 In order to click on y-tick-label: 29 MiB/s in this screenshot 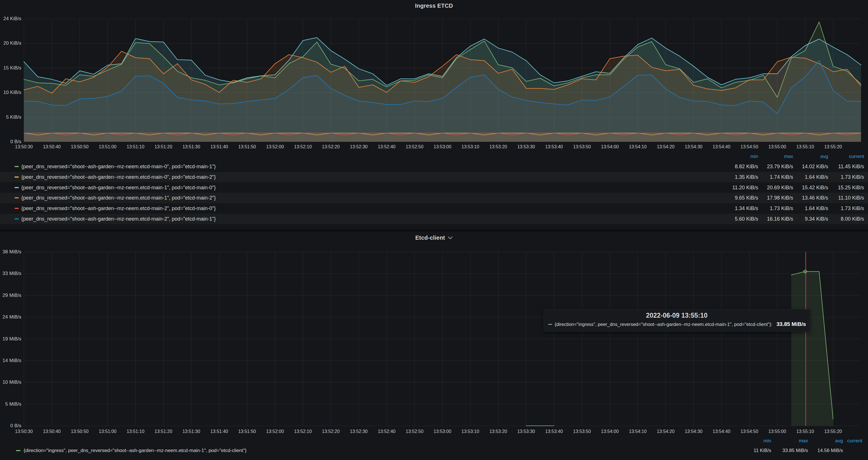, I will do `click(11, 295)`.